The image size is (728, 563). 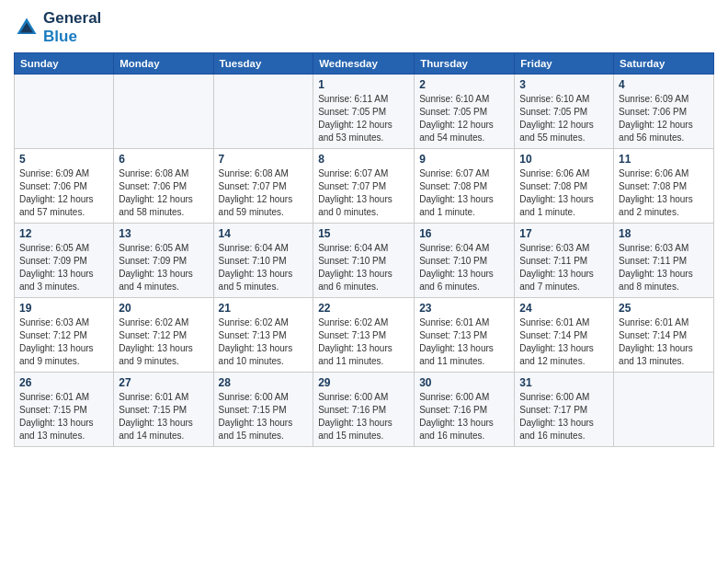 I want to click on day-info: Sunrise: 6:08 AMSunset: 7:07 PMDaylight:…, so click(x=264, y=193).